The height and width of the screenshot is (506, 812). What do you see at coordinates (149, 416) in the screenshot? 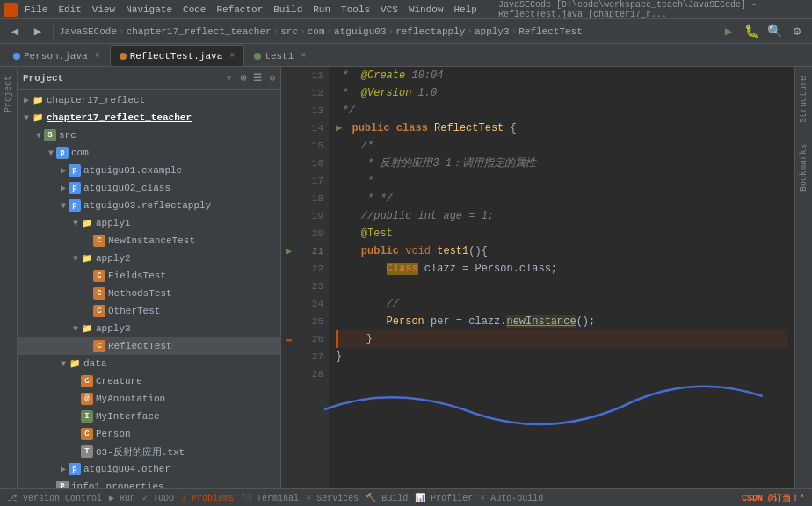
I see `tree-item-MyInterface: IMyInterface` at bounding box center [149, 416].